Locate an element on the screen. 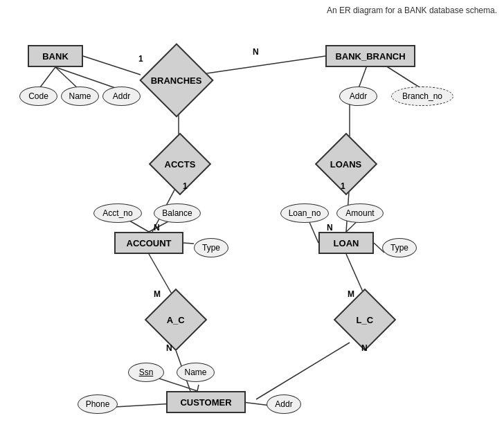 Image resolution: width=504 pixels, height=427 pixels. cardinality-n-loans-loan: N is located at coordinates (330, 228).